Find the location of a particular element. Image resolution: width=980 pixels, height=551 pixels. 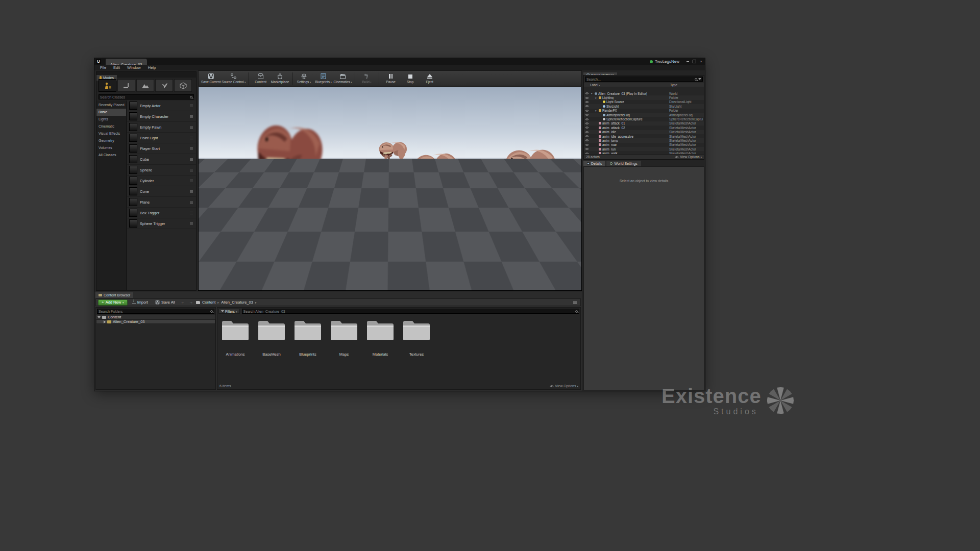

settings-button: Settings is located at coordinates (304, 79).